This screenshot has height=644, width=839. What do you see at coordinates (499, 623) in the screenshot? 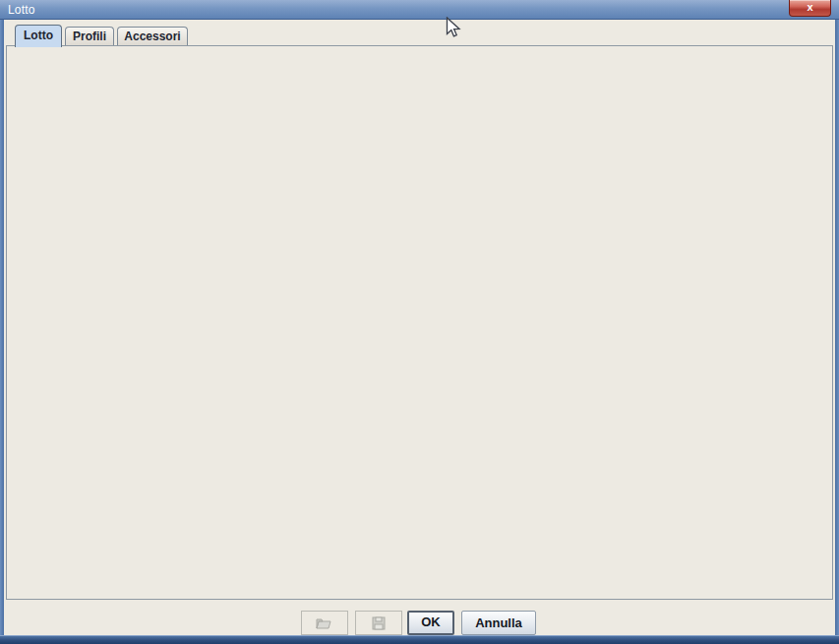
I see `annulla-button: Annulla` at bounding box center [499, 623].